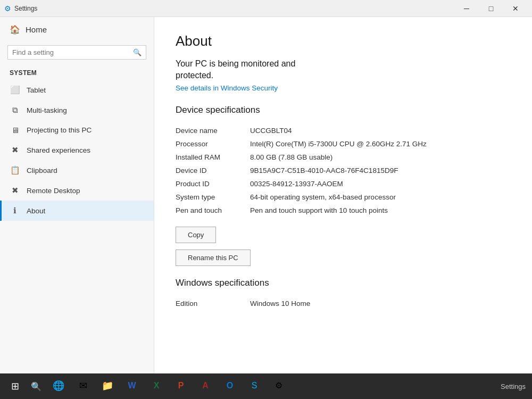 This screenshot has width=532, height=399. I want to click on spec-label: Processor, so click(213, 144).